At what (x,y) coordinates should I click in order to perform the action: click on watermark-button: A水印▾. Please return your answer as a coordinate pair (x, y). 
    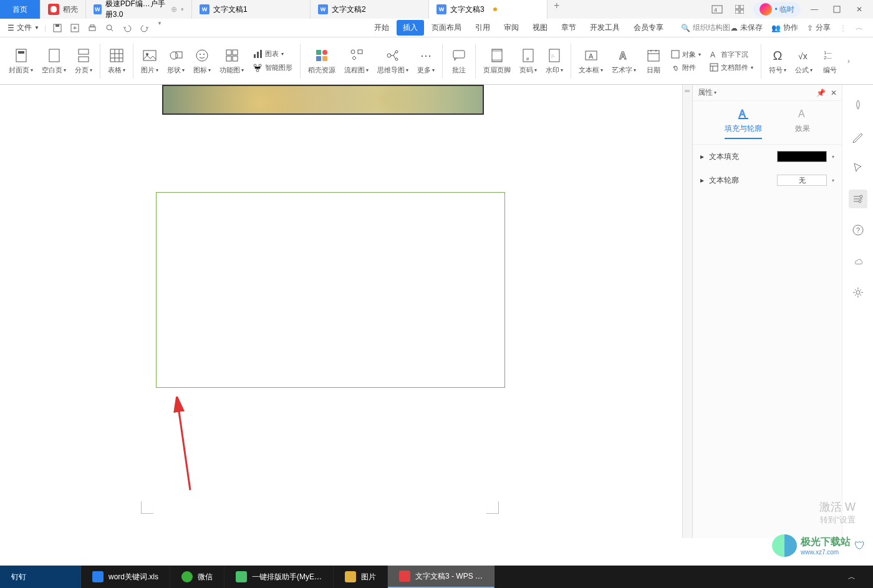
    Looking at the image, I should click on (554, 61).